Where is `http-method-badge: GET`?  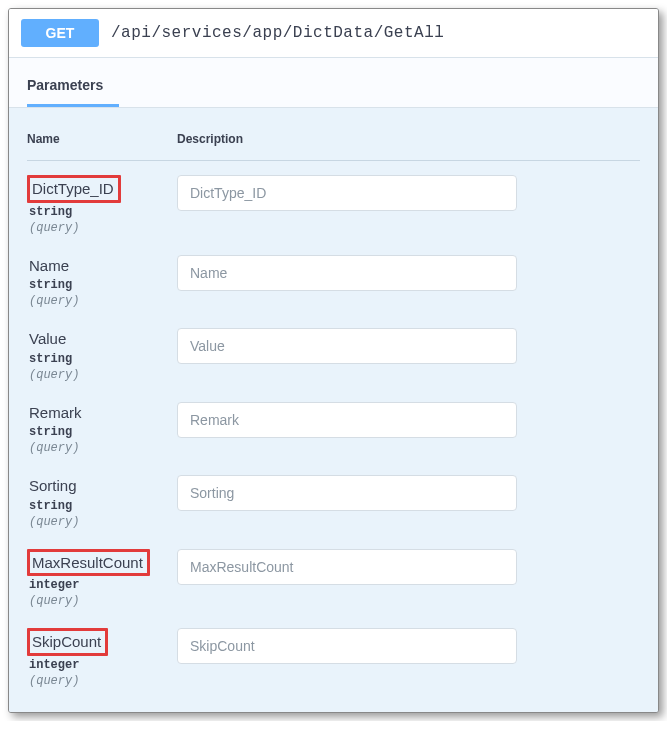
http-method-badge: GET is located at coordinates (60, 33).